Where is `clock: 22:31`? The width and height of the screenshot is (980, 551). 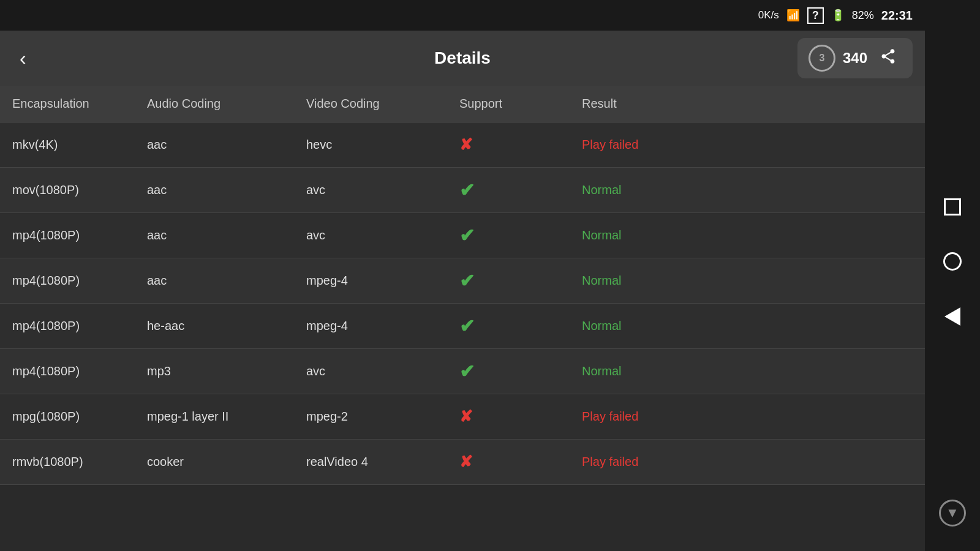 clock: 22:31 is located at coordinates (897, 16).